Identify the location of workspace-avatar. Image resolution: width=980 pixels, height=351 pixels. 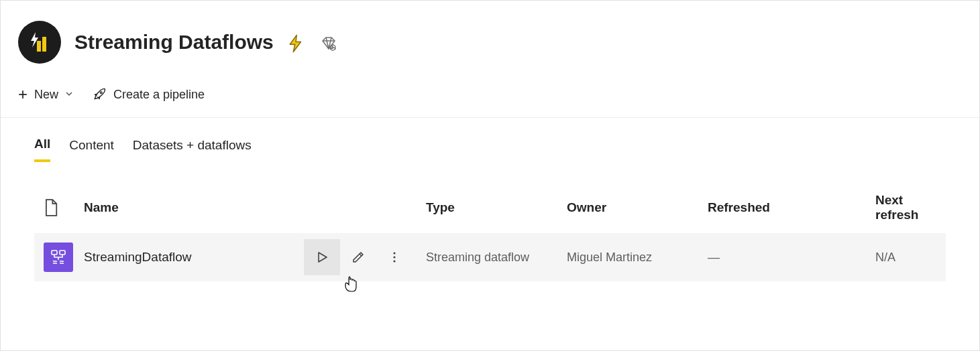
(40, 42).